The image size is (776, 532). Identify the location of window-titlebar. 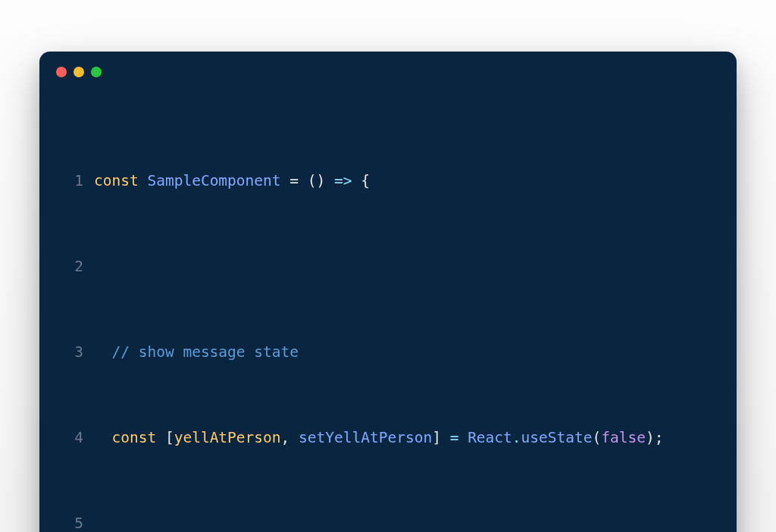
(388, 68).